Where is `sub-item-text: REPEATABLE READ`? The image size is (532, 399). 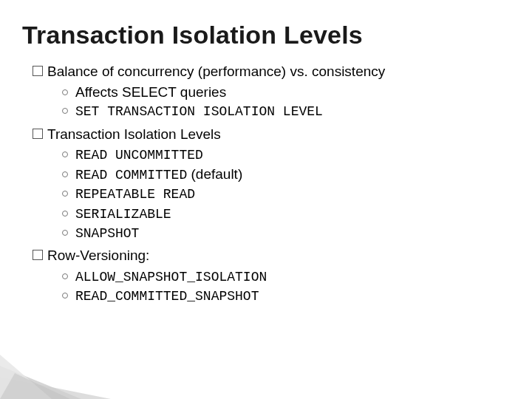
sub-item-text: REPEATABLE READ is located at coordinates (135, 194).